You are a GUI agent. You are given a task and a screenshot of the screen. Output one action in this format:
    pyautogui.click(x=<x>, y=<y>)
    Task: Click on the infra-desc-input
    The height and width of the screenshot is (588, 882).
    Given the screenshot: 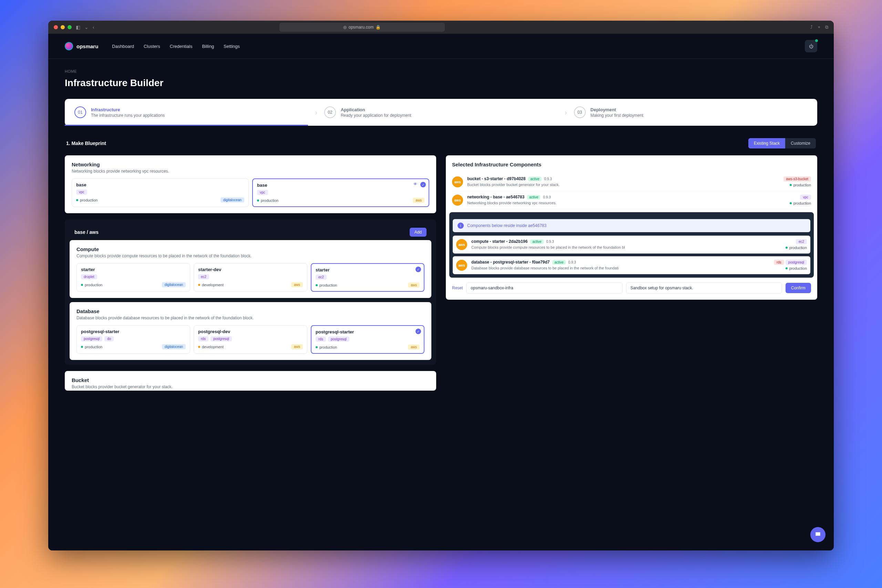 What is the action you would take?
    pyautogui.click(x=704, y=288)
    